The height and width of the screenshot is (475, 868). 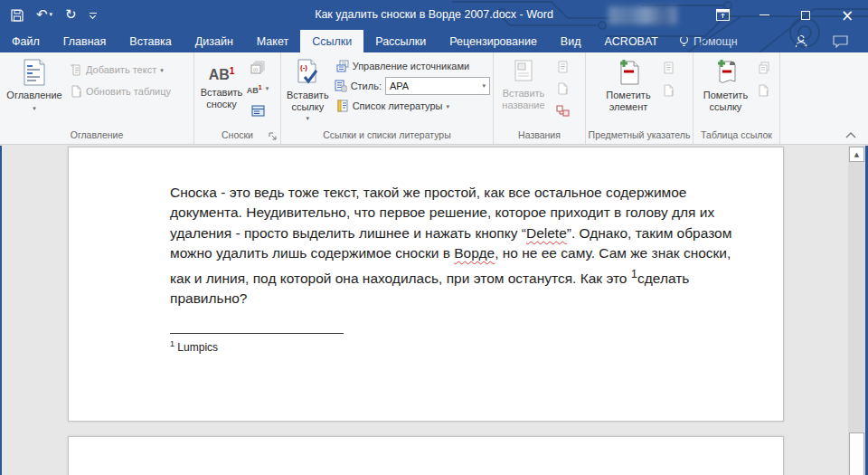 What do you see at coordinates (258, 89) in the screenshot?
I see `next-footnote-button: AB1 ▾` at bounding box center [258, 89].